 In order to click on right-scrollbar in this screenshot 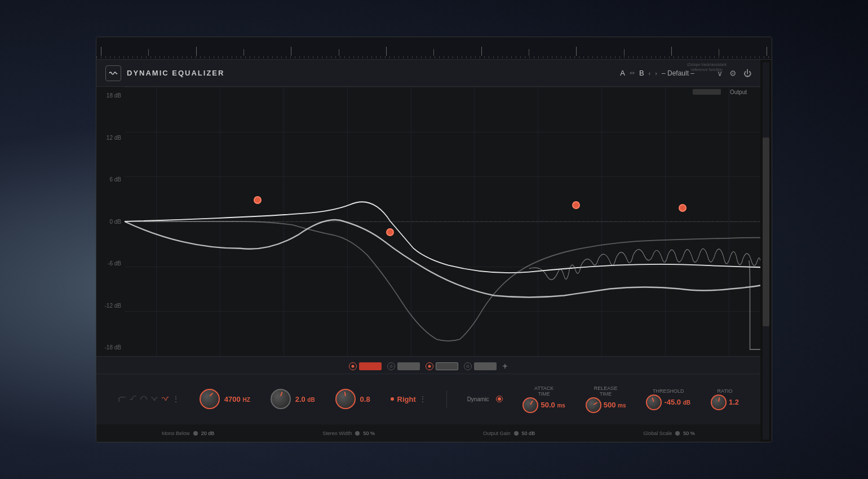, I will do `click(766, 251)`.